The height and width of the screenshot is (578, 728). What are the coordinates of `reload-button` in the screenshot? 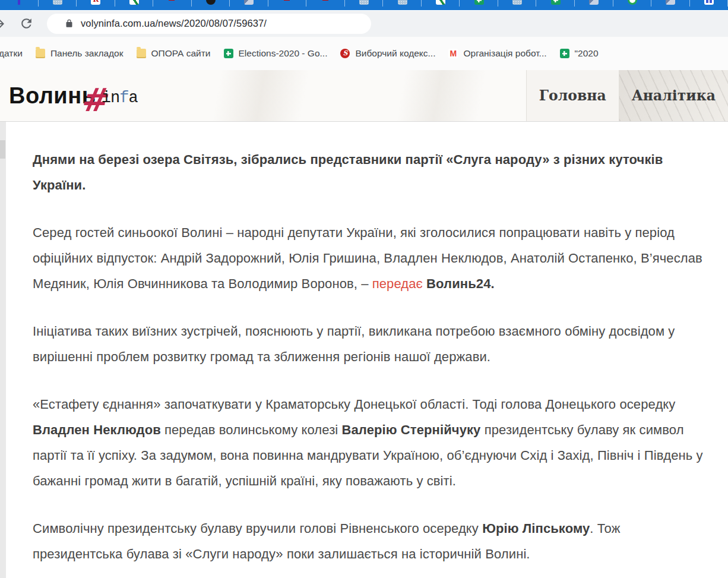 It's located at (26, 24).